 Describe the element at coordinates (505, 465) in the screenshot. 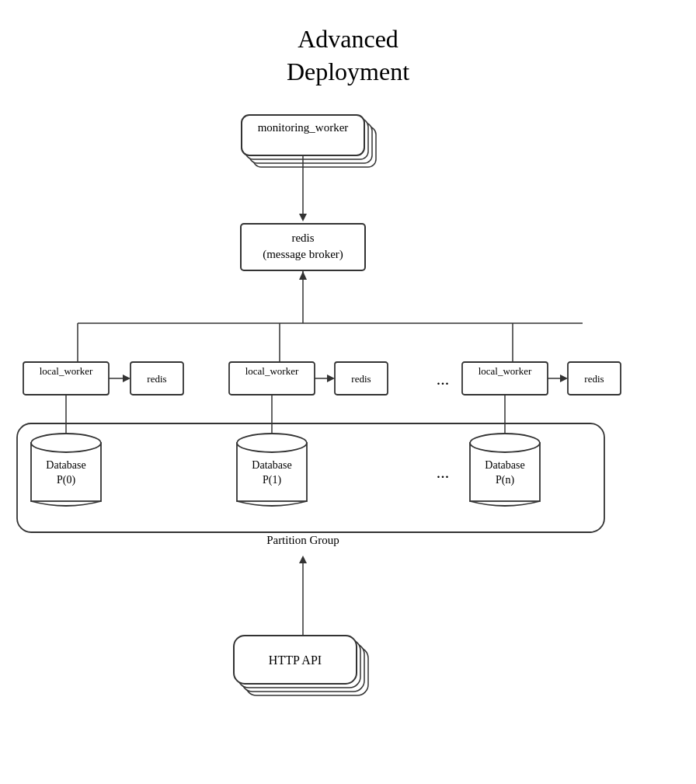

I see `db-n-label-1: Database` at that location.